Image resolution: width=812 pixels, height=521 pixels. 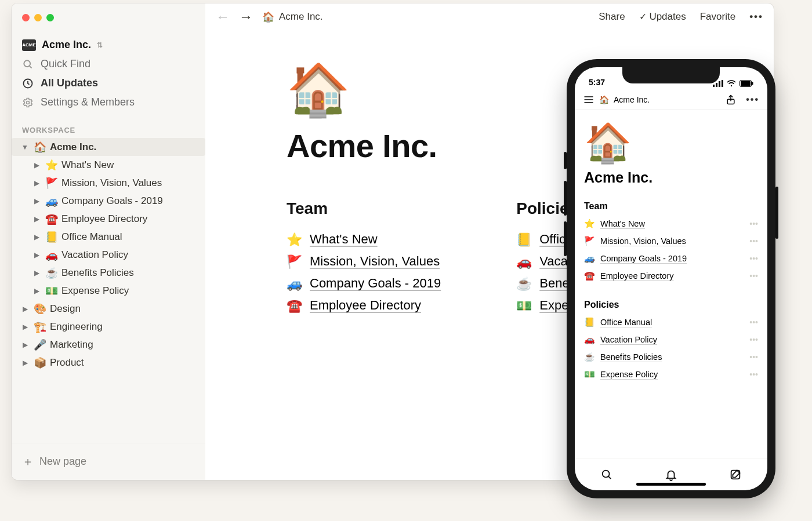 I want to click on compose-icon, so click(x=735, y=475).